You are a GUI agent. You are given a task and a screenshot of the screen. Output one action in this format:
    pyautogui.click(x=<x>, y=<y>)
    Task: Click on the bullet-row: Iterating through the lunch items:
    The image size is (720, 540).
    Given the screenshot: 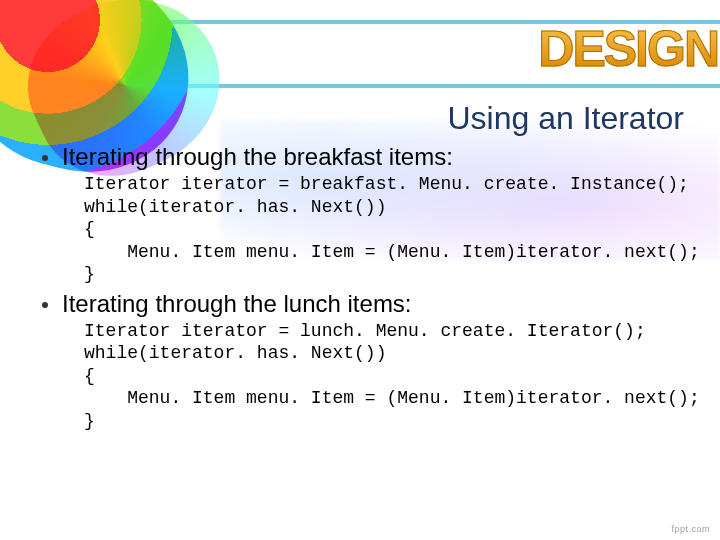 What is the action you would take?
    pyautogui.click(x=363, y=304)
    